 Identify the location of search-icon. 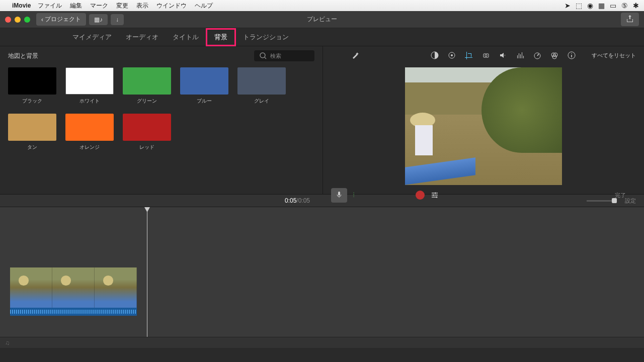
(263, 56).